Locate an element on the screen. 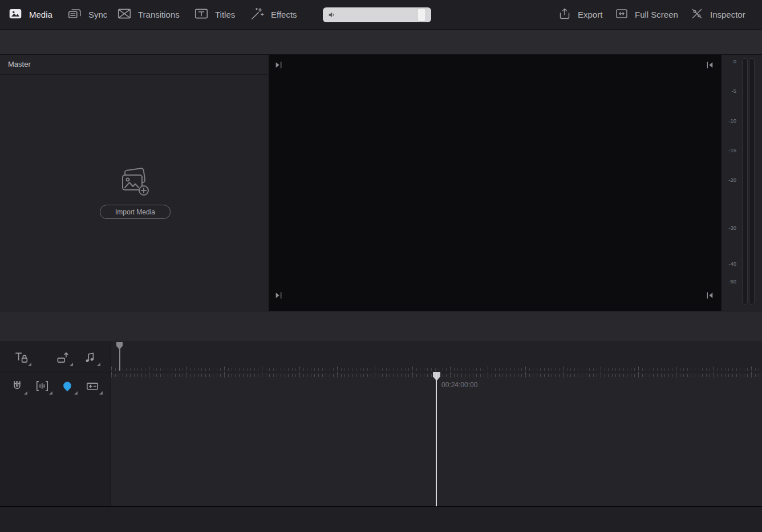 This screenshot has height=532, width=762. meter-label: -5 is located at coordinates (729, 91).